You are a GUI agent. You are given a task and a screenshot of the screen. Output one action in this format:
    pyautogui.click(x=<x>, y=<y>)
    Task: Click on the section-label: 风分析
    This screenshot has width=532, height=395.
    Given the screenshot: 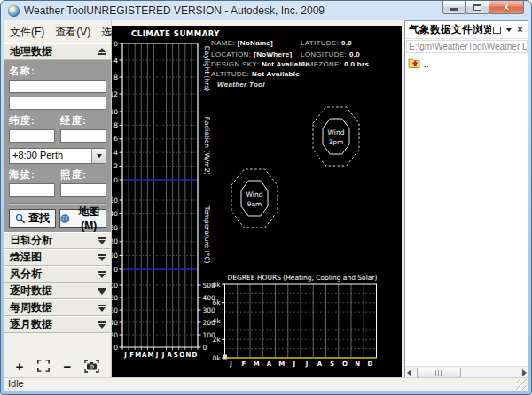 What is the action you would take?
    pyautogui.click(x=26, y=275)
    